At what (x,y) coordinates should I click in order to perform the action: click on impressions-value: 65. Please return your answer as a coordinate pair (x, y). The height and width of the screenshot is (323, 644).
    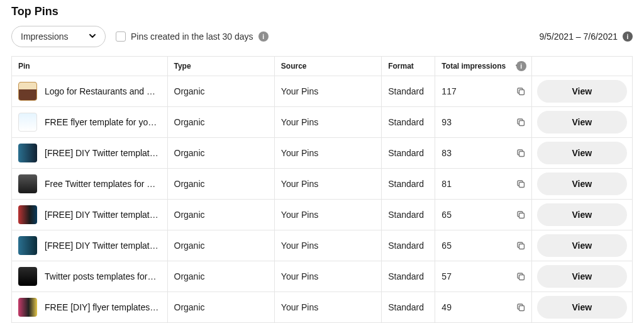
    Looking at the image, I should click on (447, 215).